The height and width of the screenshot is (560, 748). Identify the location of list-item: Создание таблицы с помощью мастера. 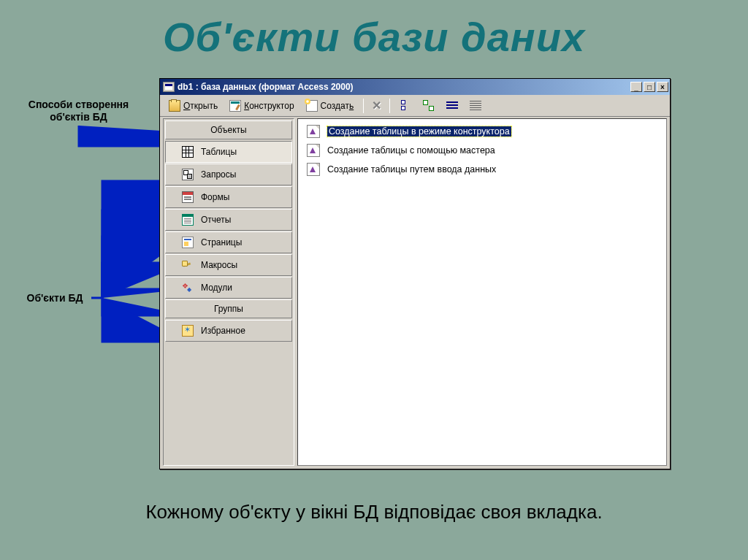
(482, 150).